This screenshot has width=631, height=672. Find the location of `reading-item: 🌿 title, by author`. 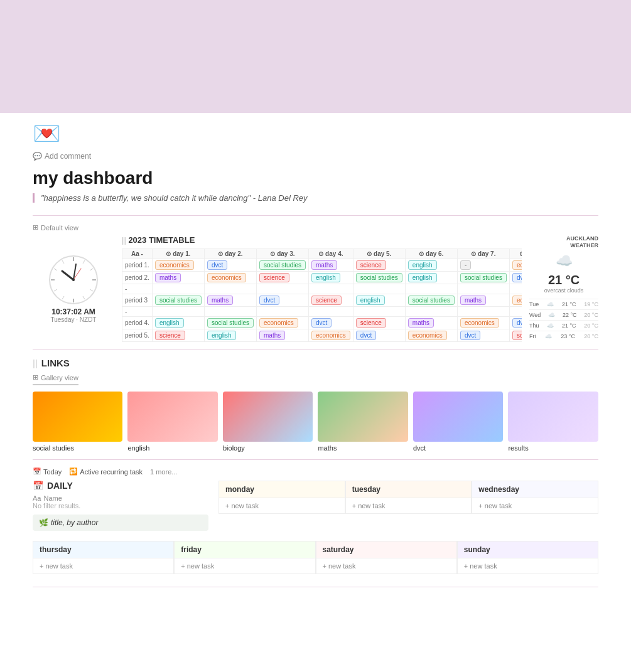

reading-item: 🌿 title, by author is located at coordinates (121, 523).